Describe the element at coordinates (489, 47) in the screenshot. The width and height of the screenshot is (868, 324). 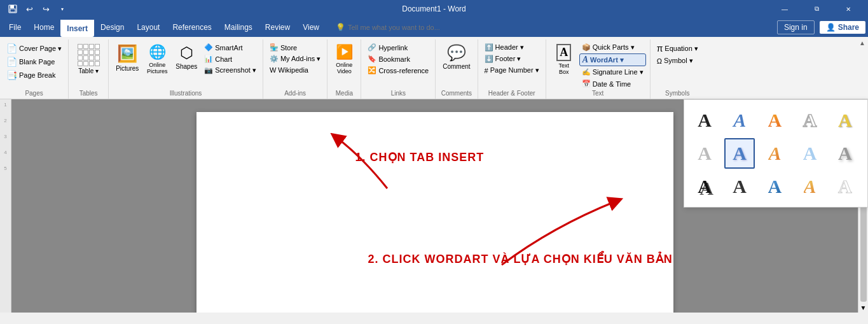
I see `header-icon: ⬆️` at that location.